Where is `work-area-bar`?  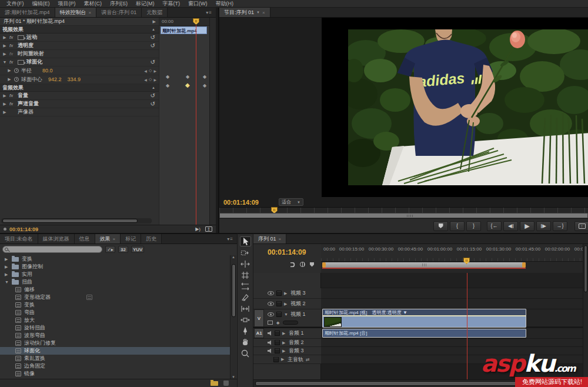
work-area-bar is located at coordinates (424, 265).